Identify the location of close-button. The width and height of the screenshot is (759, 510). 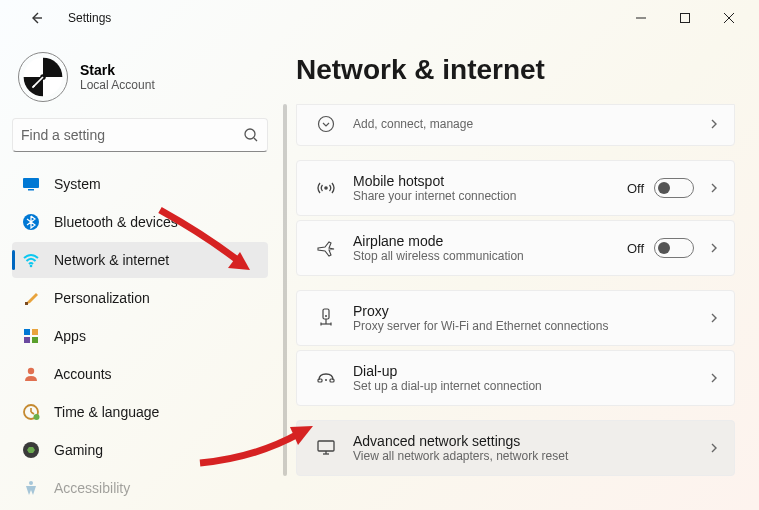
(729, 18).